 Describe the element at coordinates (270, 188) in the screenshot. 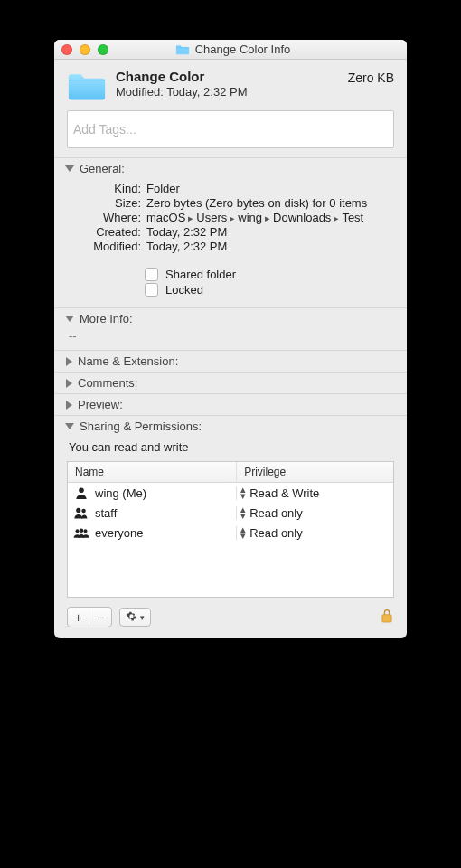

I see `kind-value: Folder` at that location.